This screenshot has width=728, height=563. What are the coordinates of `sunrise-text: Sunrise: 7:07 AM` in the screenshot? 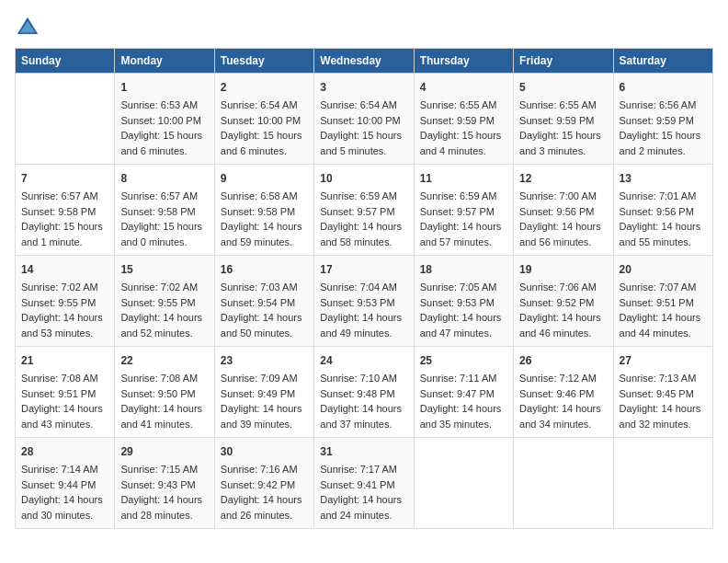 It's located at (658, 287).